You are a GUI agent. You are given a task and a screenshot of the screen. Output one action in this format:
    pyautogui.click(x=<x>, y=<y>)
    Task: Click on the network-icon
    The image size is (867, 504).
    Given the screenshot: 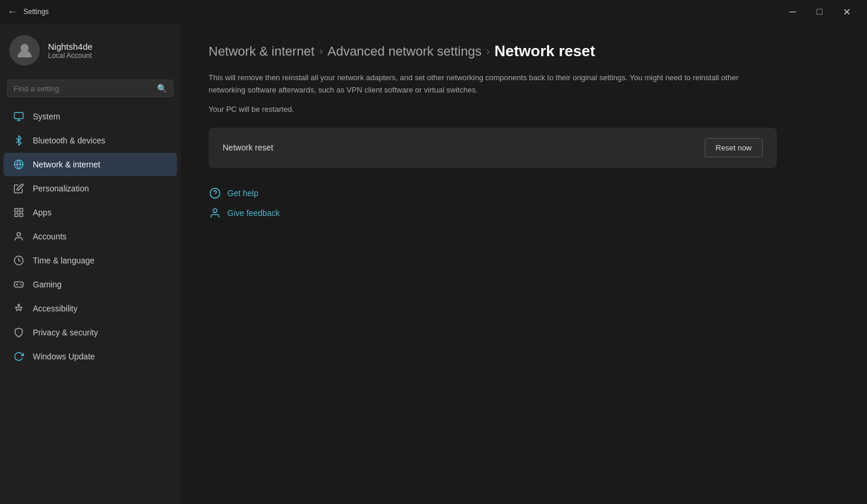 What is the action you would take?
    pyautogui.click(x=19, y=164)
    